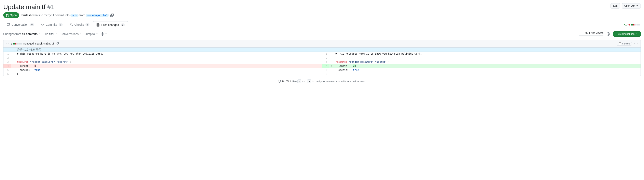  What do you see at coordinates (7, 50) in the screenshot?
I see `expand-hunk-button` at bounding box center [7, 50].